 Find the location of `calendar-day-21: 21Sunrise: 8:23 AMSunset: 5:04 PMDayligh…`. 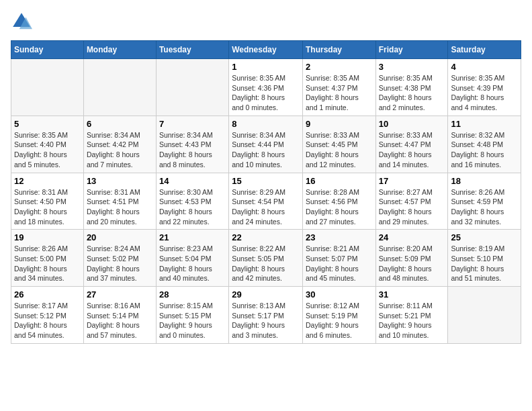

calendar-day-21: 21Sunrise: 8:23 AMSunset: 5:04 PMDayligh… is located at coordinates (192, 258).